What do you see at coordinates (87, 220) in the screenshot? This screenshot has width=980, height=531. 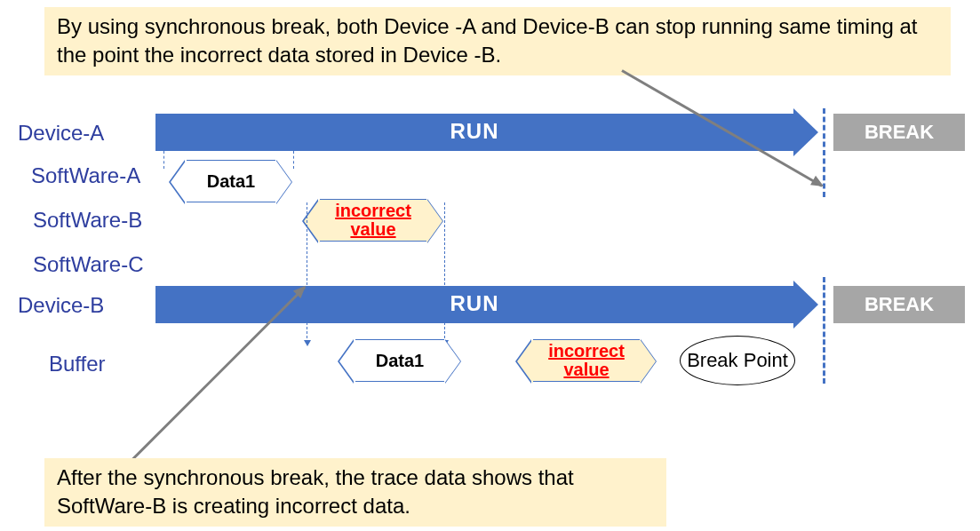 I see `label-software-b: SoftWare-B` at bounding box center [87, 220].